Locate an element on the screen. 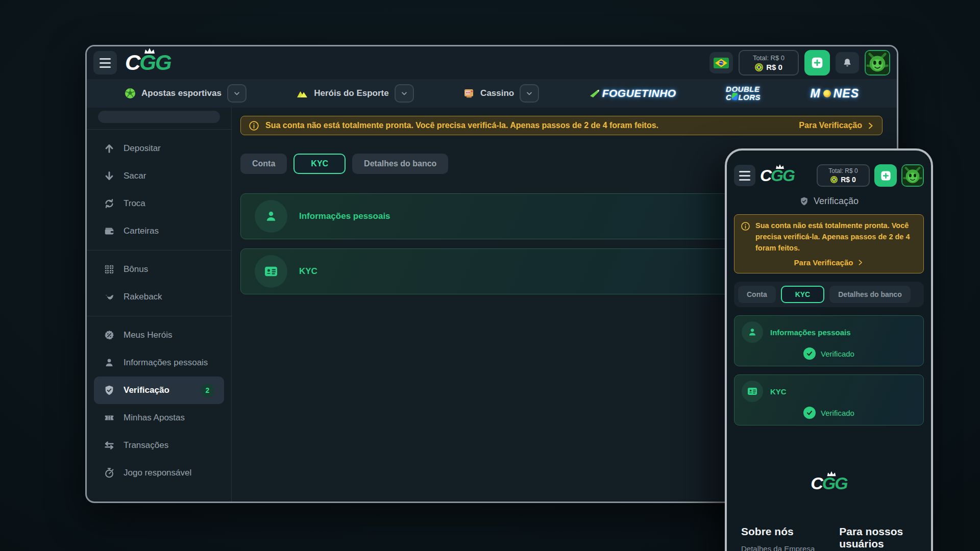 This screenshot has height=551, width=980. sidebar-item-troca: Troca is located at coordinates (159, 204).